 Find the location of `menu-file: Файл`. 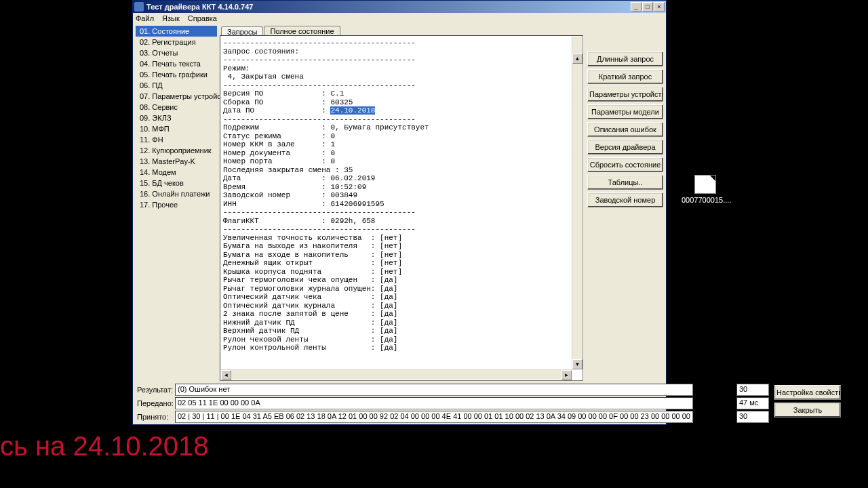

menu-file: Файл is located at coordinates (145, 18).